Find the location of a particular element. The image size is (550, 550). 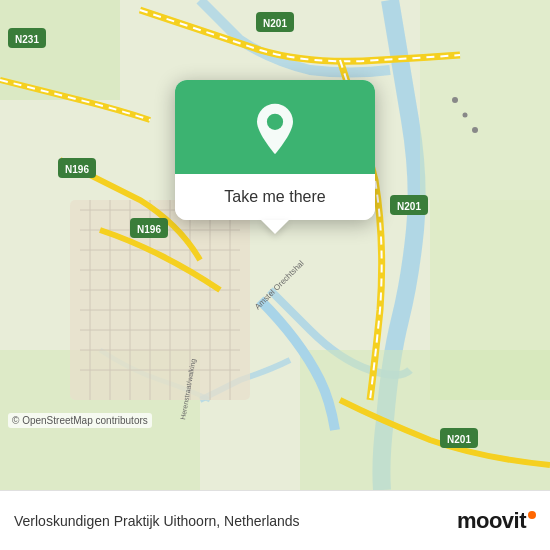

moovit-logo-text: moovit is located at coordinates (492, 521).